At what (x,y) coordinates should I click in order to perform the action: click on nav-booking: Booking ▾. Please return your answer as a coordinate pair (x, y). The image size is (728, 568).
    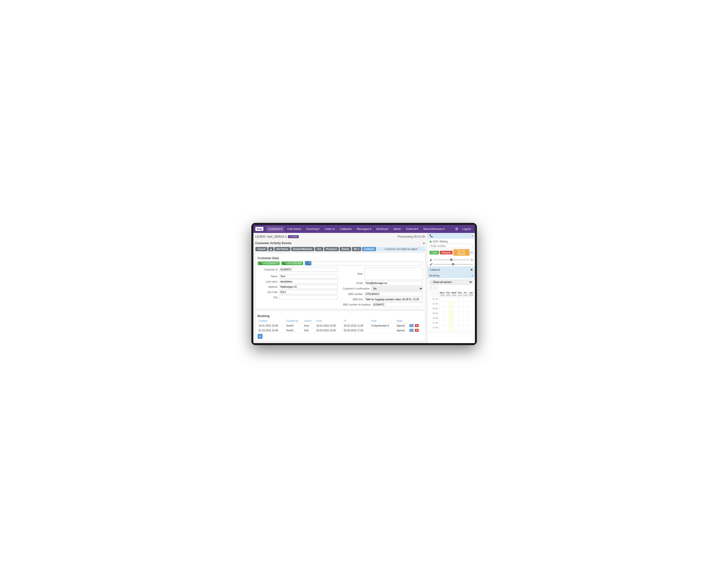
    Looking at the image, I should click on (382, 229).